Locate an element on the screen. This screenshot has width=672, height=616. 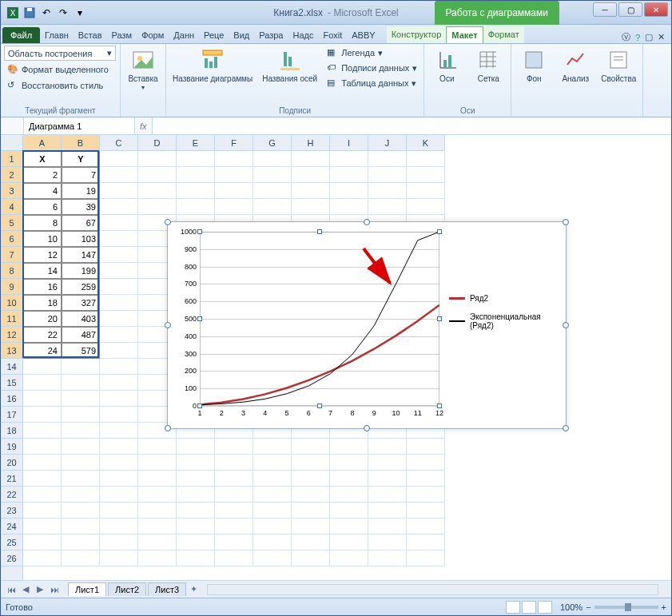
cell-A13: 24 is located at coordinates (42, 351).